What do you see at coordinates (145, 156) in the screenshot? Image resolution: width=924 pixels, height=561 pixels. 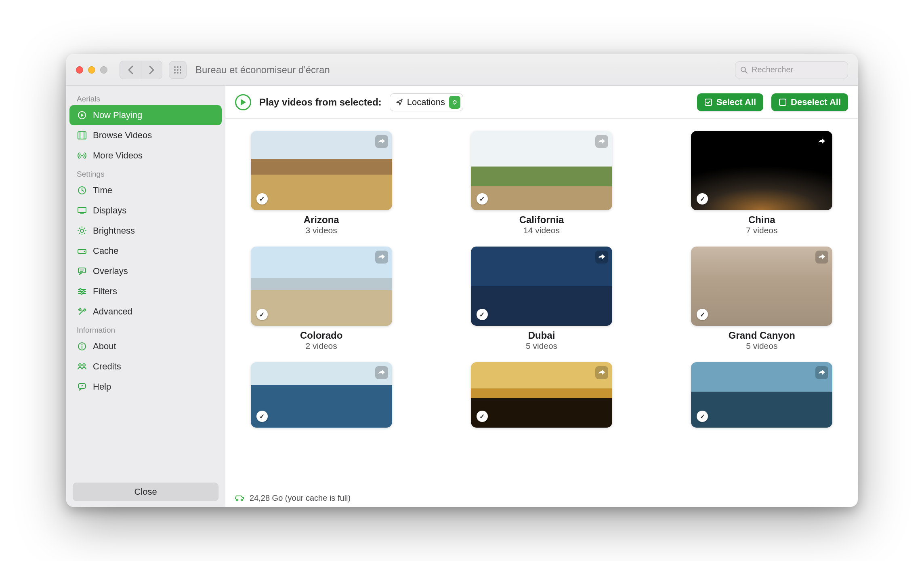 I see `sidebar-item-more-videos: More Videos` at bounding box center [145, 156].